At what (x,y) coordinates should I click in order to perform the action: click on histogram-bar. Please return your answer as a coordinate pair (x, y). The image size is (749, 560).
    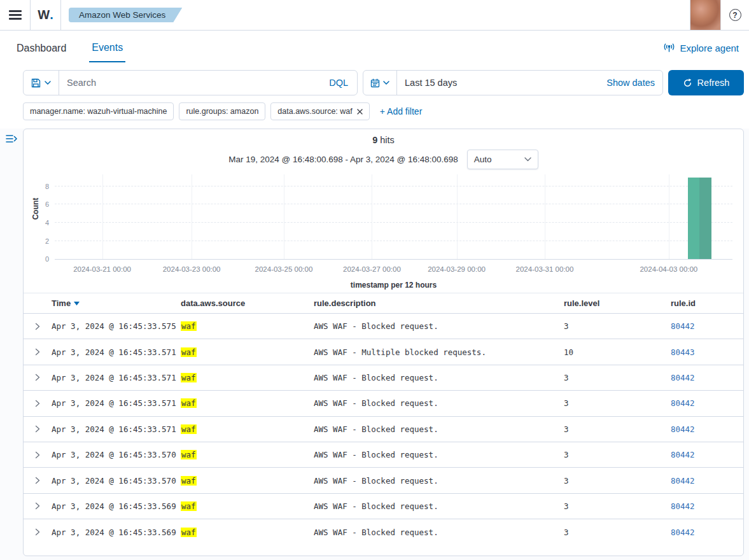
    Looking at the image, I should click on (700, 218).